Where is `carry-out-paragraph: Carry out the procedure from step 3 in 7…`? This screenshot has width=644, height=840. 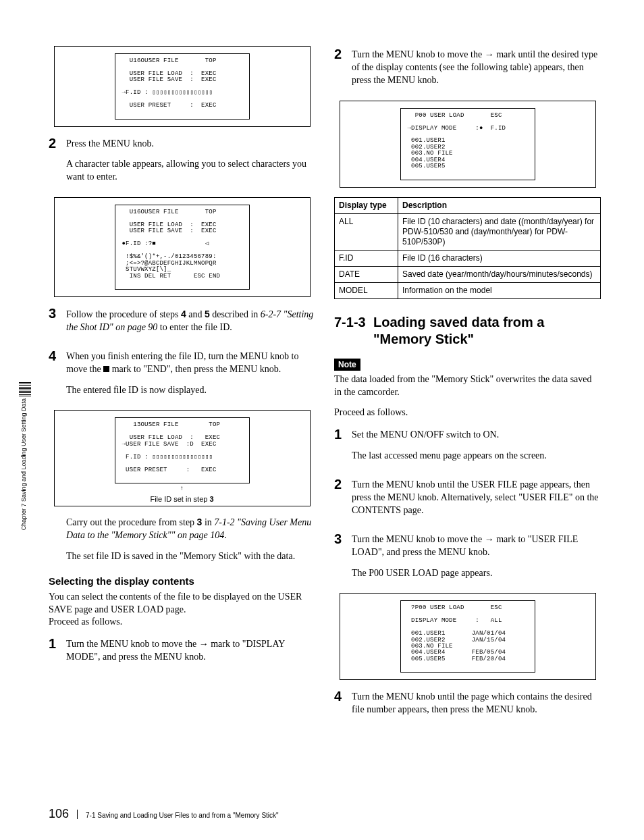 carry-out-paragraph: Carry out the procedure from step 3 in 7… is located at coordinates (190, 529).